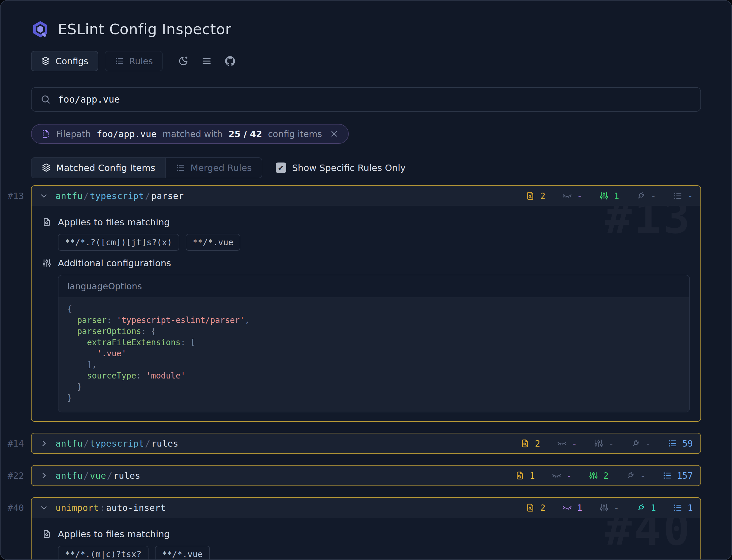 The image size is (732, 560). Describe the element at coordinates (683, 508) in the screenshot. I see `rules-badge: 1` at that location.